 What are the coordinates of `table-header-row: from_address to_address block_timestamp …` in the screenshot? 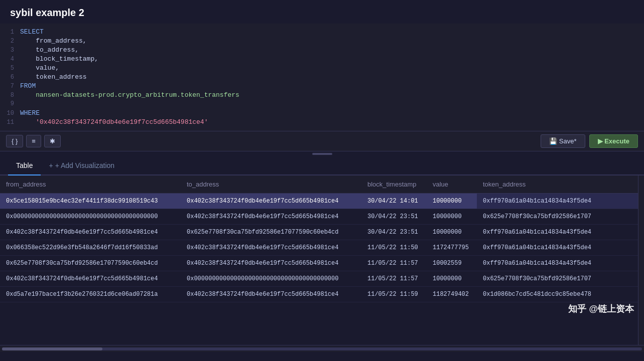 It's located at (322, 185).